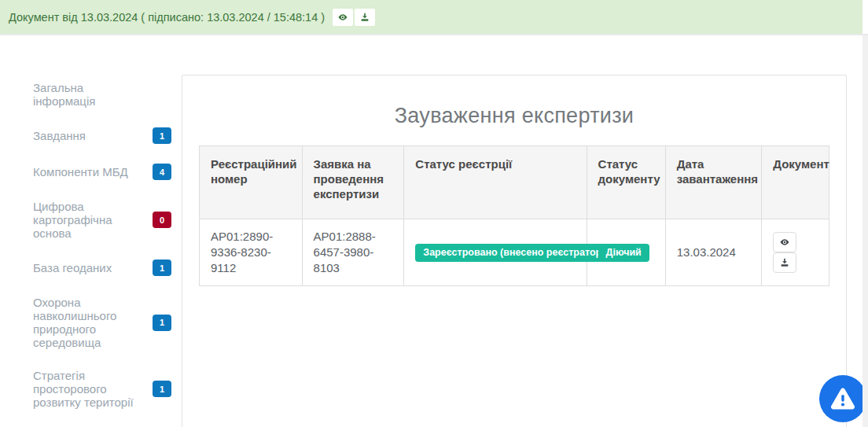 The image size is (868, 427). Describe the element at coordinates (72, 267) in the screenshot. I see `sidebar-item-label: База геоданих` at that location.